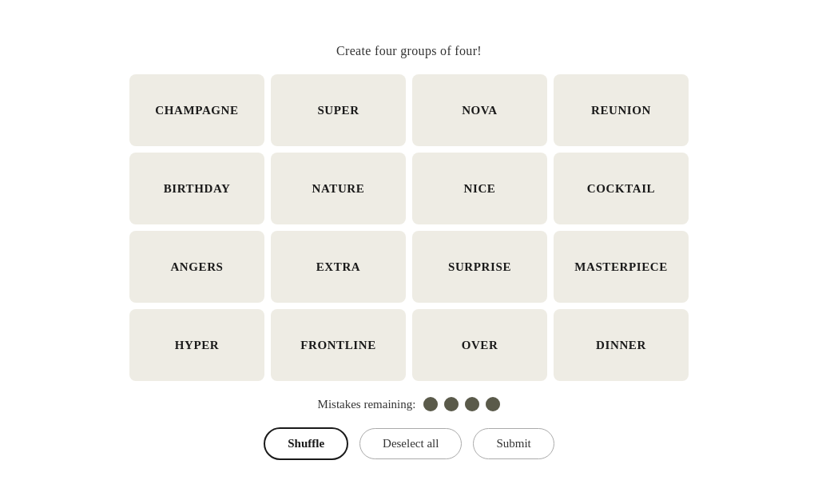  Describe the element at coordinates (339, 110) in the screenshot. I see `grid-cell: SUPER` at that location.